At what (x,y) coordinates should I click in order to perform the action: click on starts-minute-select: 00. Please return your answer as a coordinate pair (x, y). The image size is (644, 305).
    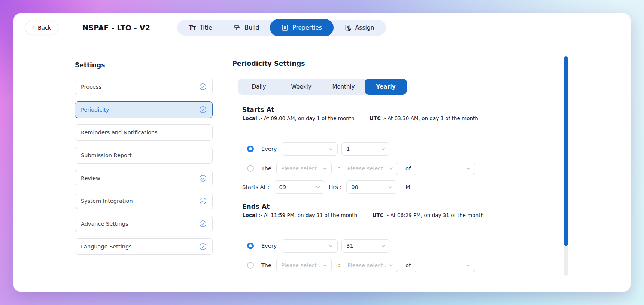
    Looking at the image, I should click on (372, 187).